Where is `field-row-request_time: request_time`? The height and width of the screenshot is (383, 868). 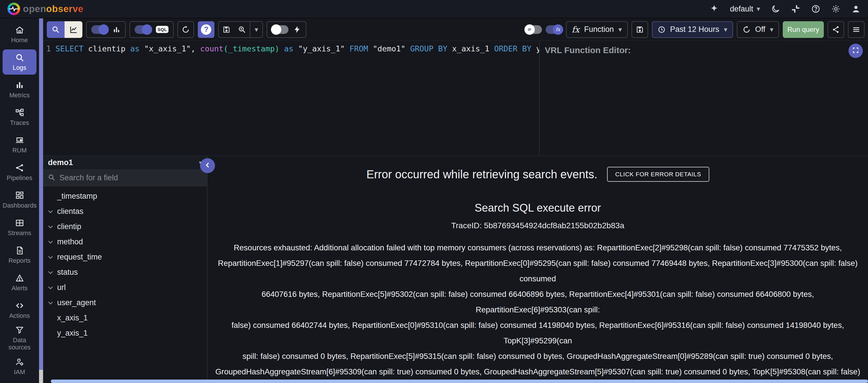
field-row-request_time: request_time is located at coordinates (125, 257).